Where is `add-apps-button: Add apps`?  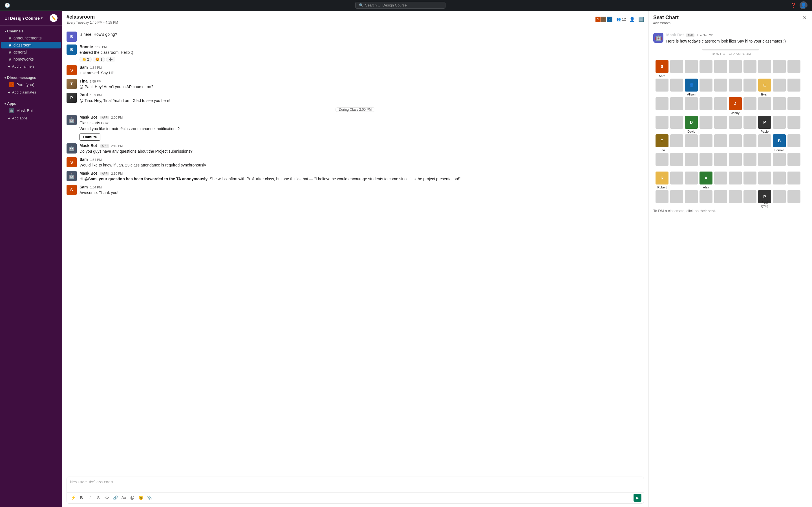 add-apps-button: Add apps is located at coordinates (31, 118).